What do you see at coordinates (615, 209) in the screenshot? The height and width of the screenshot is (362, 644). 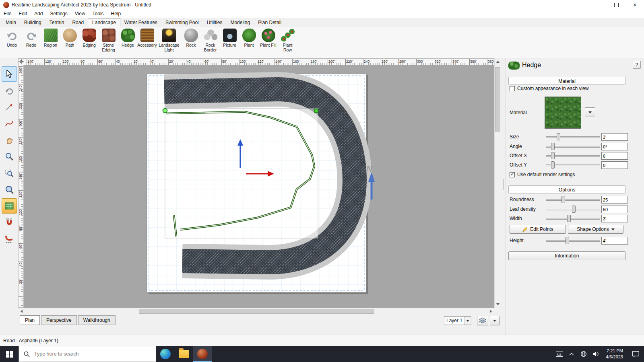 I see `leaf-density-input` at bounding box center [615, 209].